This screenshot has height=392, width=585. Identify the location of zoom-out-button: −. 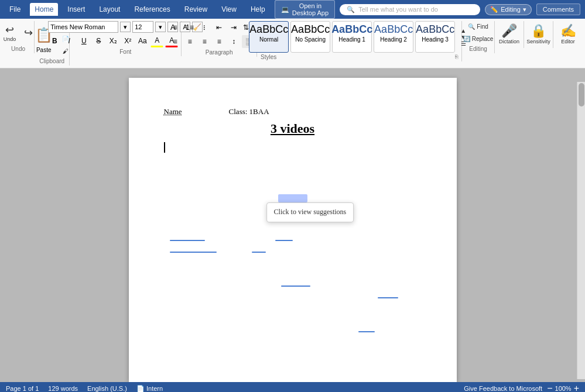
(549, 388).